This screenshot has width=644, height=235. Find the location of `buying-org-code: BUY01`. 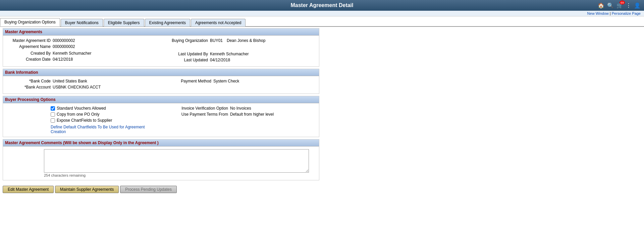

buying-org-code: BUY01 is located at coordinates (216, 41).